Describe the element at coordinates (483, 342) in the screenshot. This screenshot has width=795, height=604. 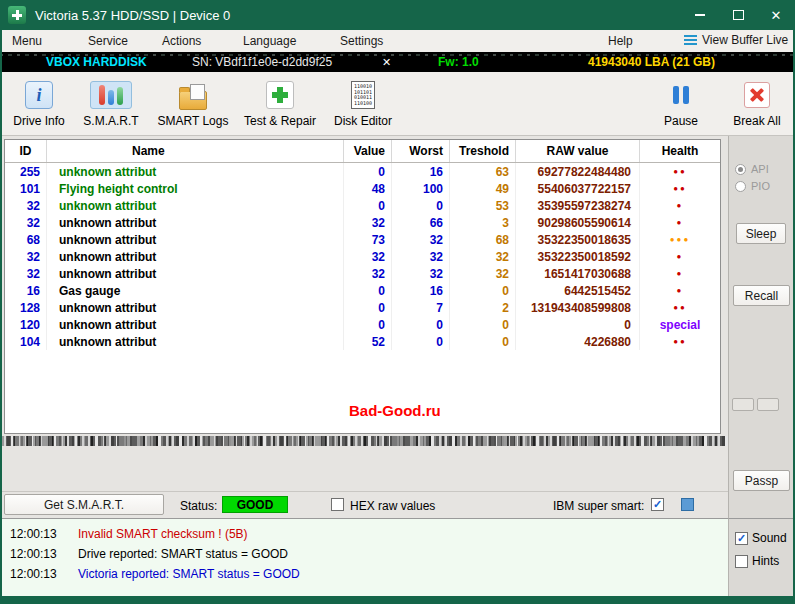
I see `cell-treshold: 0` at that location.